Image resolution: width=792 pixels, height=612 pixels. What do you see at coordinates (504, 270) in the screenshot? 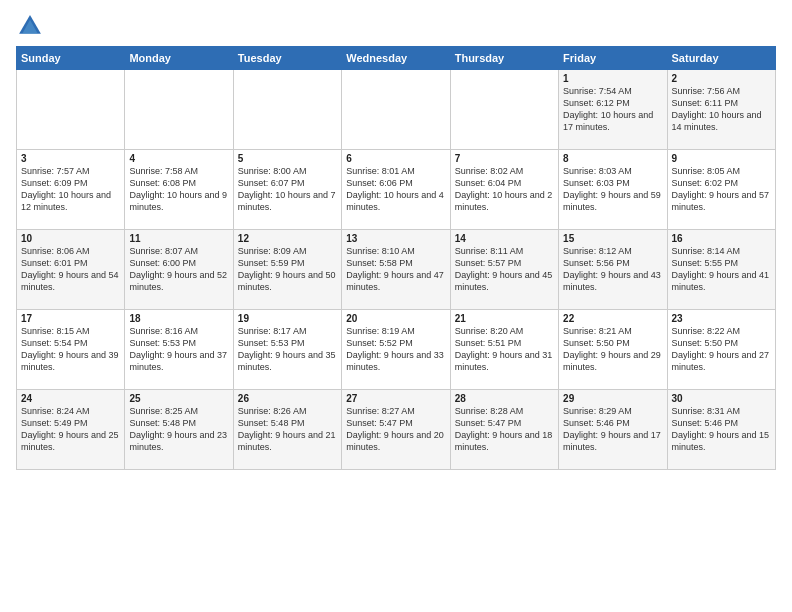
I see `day-info: Sunrise: 8:11 AM Sunset: 5:57 PM Dayligh…` at bounding box center [504, 270].